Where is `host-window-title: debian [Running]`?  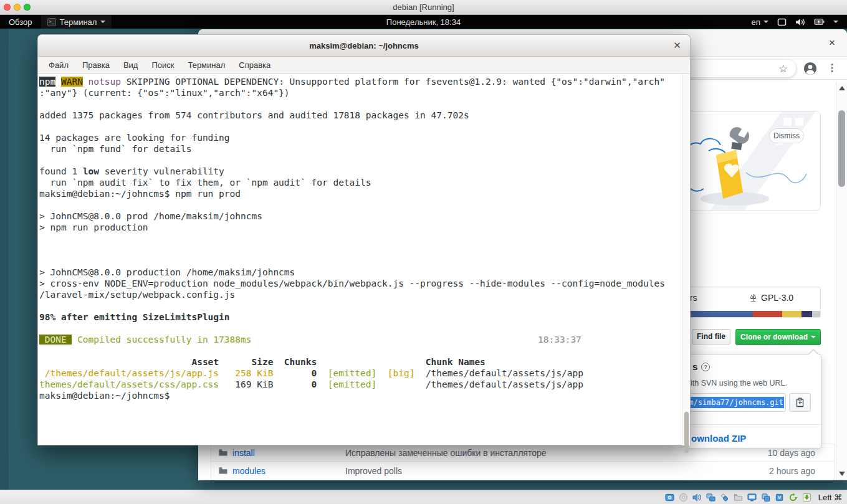 host-window-title: debian [Running] is located at coordinates (424, 7).